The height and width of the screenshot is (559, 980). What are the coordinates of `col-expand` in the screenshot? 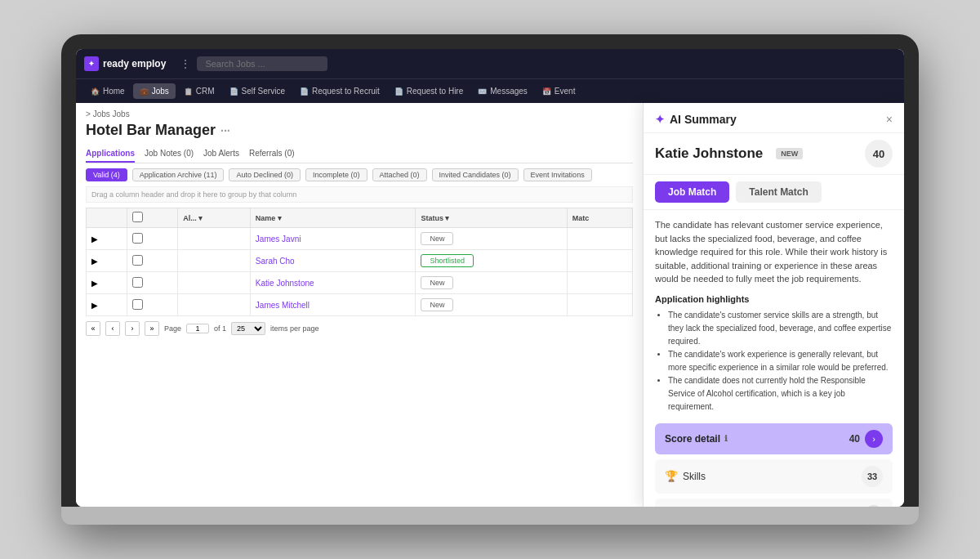 It's located at (107, 218).